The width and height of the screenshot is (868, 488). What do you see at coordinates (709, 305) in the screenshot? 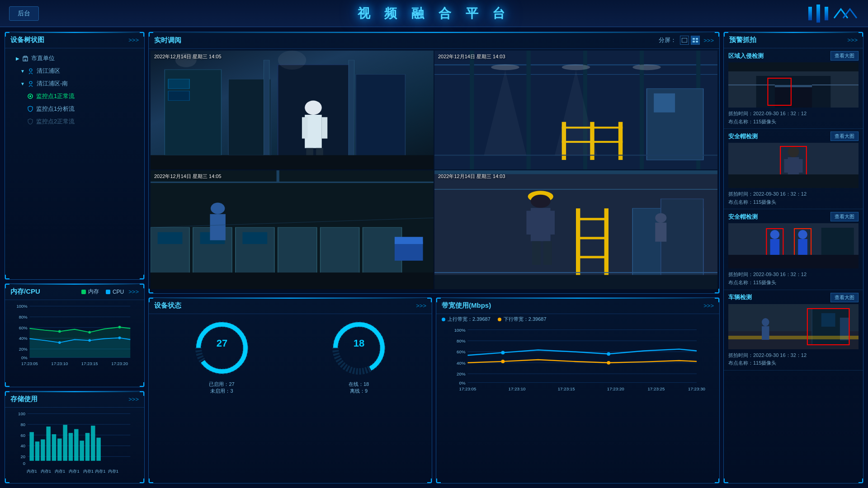
I see `bandwidth-more: >>>` at bounding box center [709, 305].